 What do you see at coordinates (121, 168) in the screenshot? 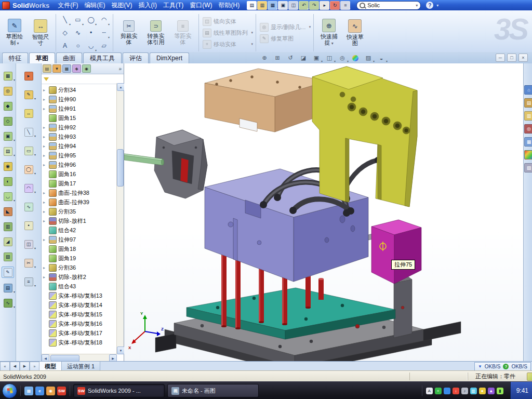
I see `scroll-thumb` at bounding box center [121, 168].